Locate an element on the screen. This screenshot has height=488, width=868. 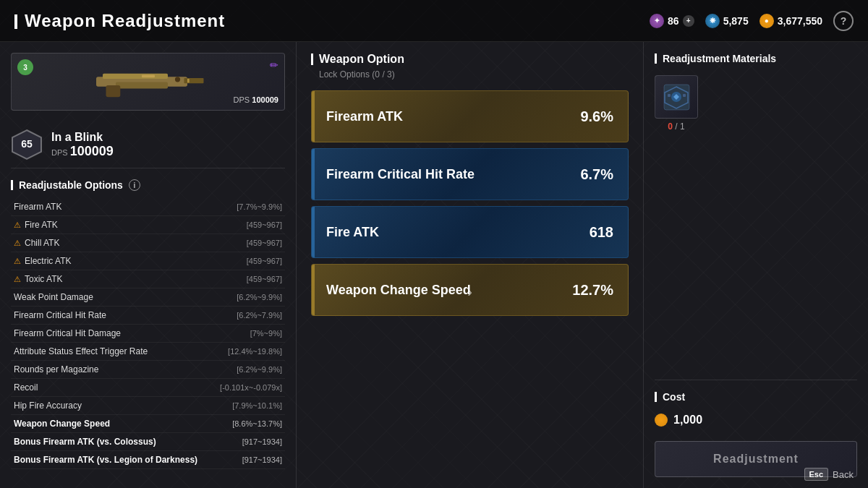
currency-blue: ❋ 5,875 is located at coordinates (727, 21).